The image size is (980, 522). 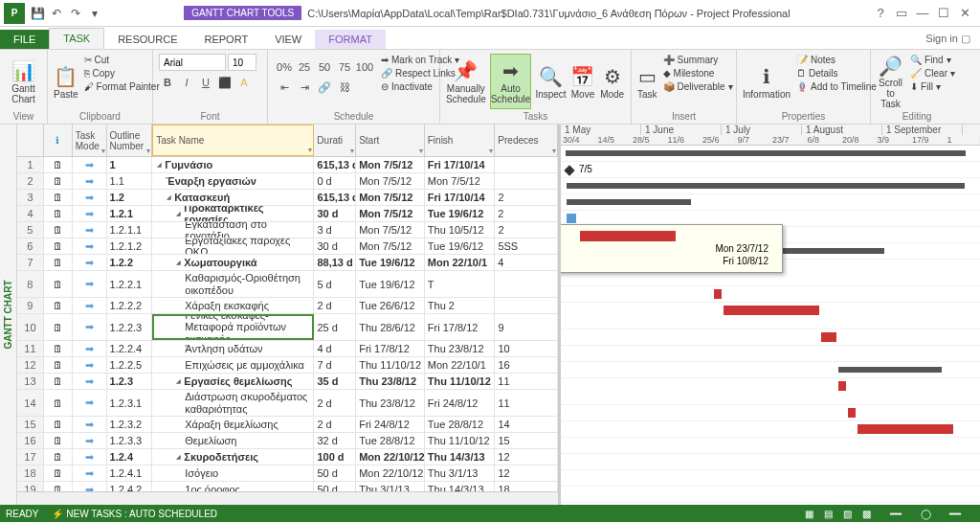 What do you see at coordinates (324, 87) in the screenshot?
I see `link-button: 🔗` at bounding box center [324, 87].